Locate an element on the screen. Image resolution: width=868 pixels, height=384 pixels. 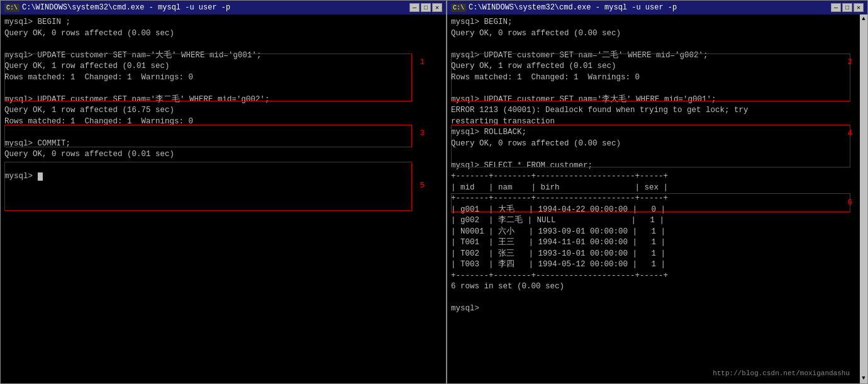
left-label-5: 5 is located at coordinates (423, 185).